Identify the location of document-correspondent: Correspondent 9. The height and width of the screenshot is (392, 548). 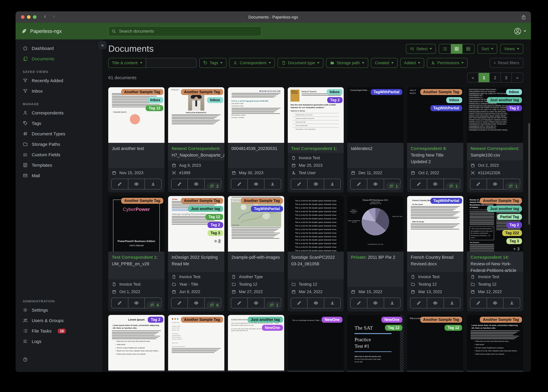
(428, 148).